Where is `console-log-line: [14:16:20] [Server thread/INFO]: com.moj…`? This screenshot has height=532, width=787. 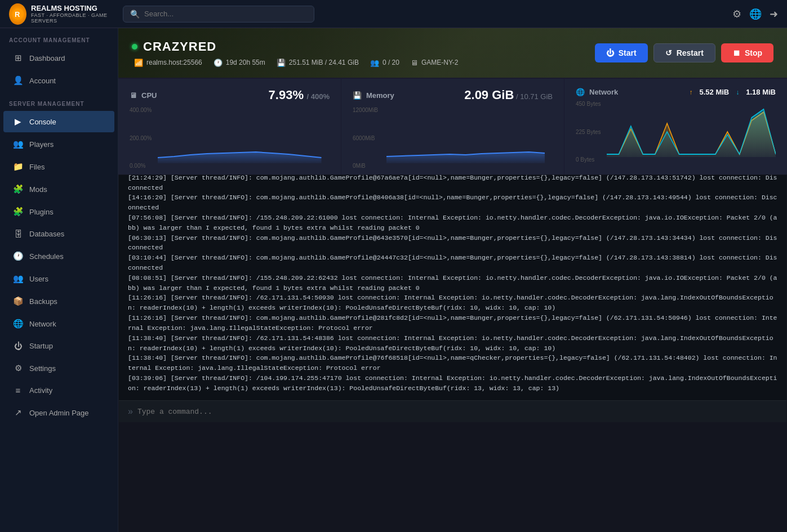 console-log-line: [14:16:20] [Server thread/INFO]: com.moj… is located at coordinates (453, 203).